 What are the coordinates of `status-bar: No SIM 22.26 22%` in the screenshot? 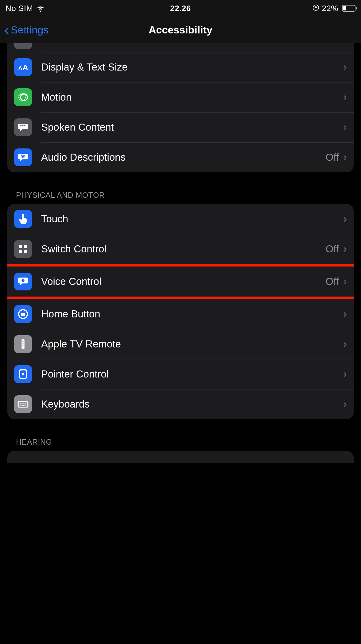 It's located at (180, 8).